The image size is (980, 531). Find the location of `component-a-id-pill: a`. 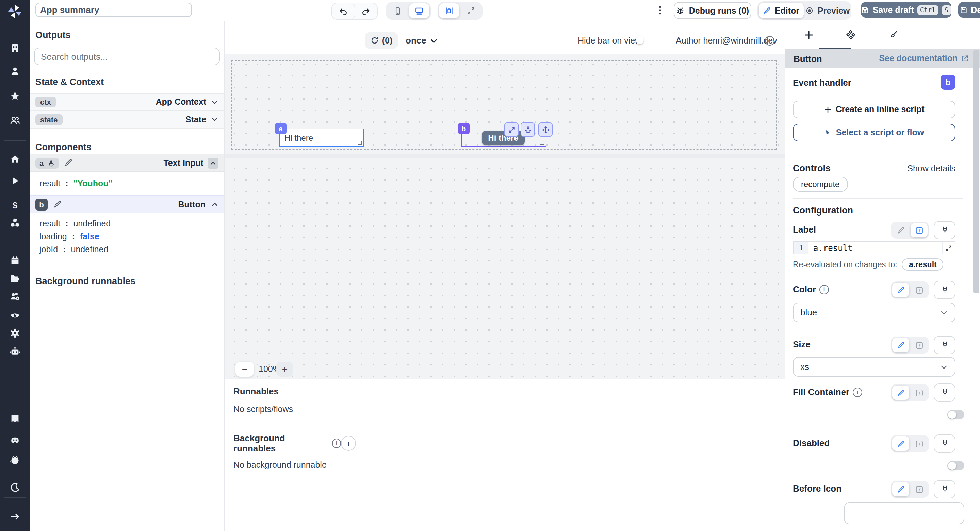

component-a-id-pill: a is located at coordinates (47, 163).